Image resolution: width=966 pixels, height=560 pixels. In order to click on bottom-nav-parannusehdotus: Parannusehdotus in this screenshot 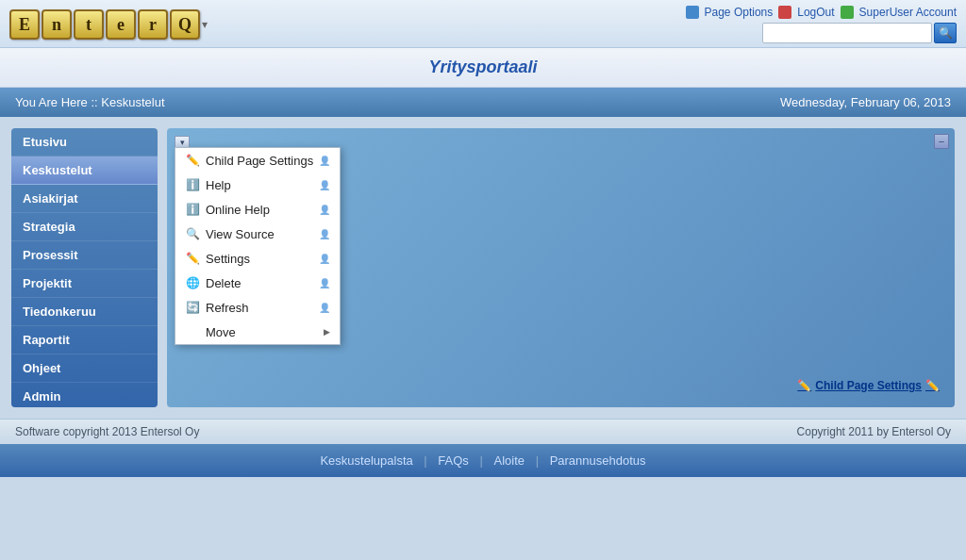, I will do `click(598, 460)`.